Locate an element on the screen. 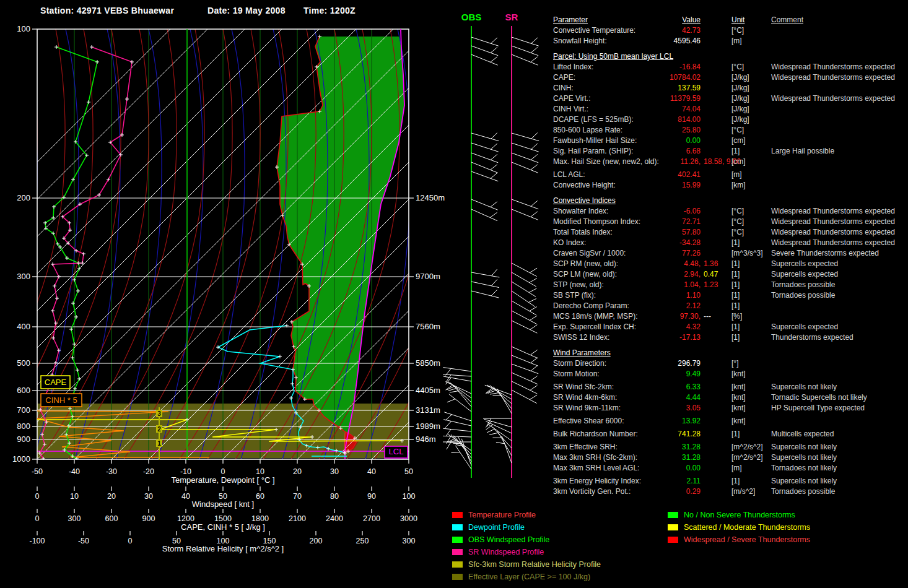 The width and height of the screenshot is (908, 588). param-unit: [m] is located at coordinates (746, 175).